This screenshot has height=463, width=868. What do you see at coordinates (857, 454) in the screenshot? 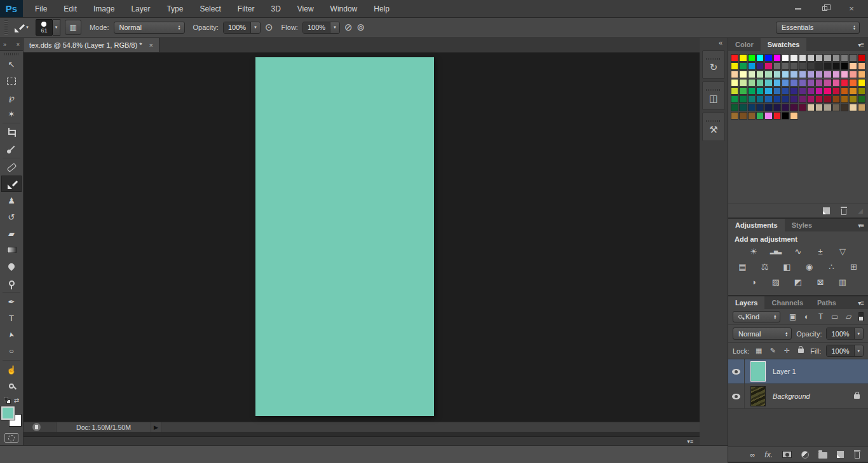
I see `delete-layer-button` at bounding box center [857, 454].